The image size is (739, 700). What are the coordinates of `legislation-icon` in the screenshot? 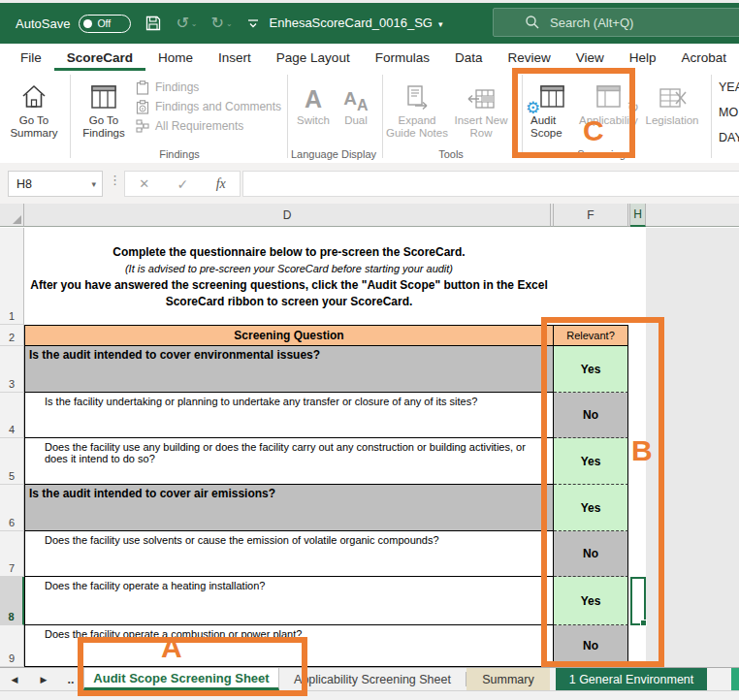 It's located at (672, 94).